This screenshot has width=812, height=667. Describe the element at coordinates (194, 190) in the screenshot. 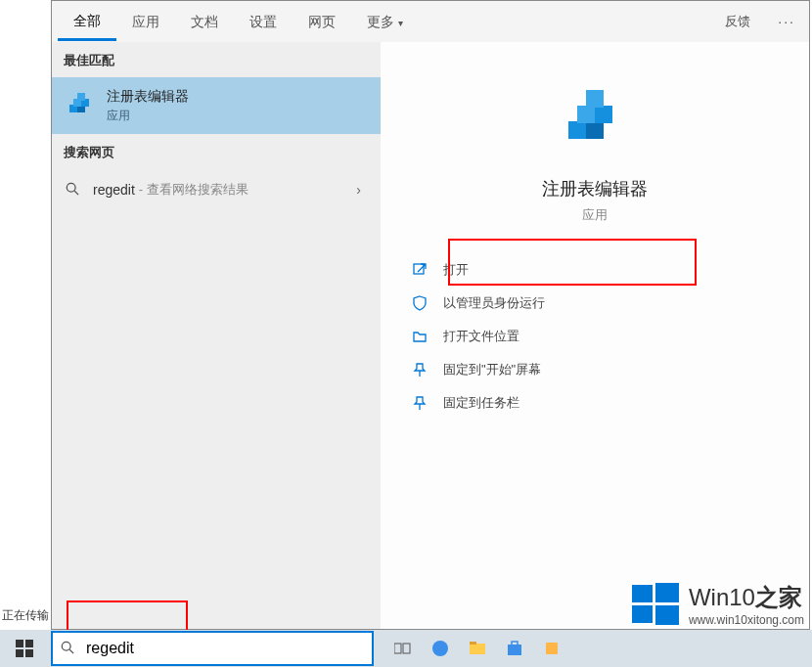

I see `web-search-suffix: - 查看网络搜索结果` at that location.